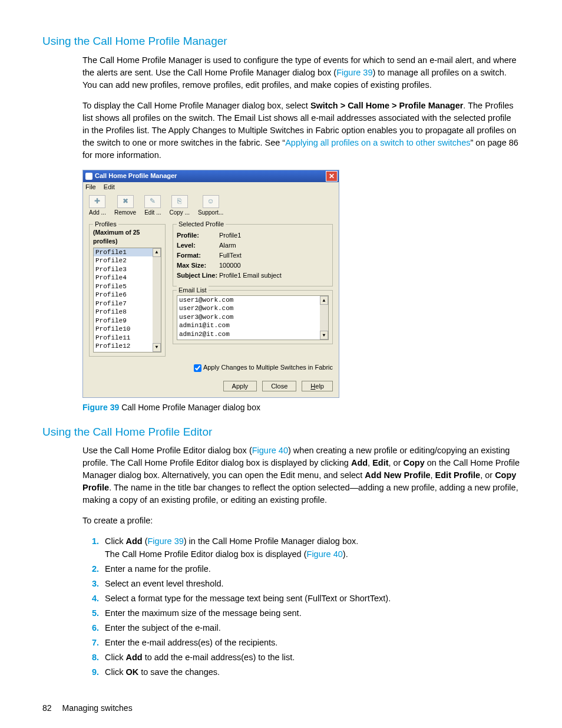 The height and width of the screenshot is (728, 562). Describe the element at coordinates (211, 284) in the screenshot. I see `call-home-profile-manager-dialog: Call Home Profile Manager ✕ File Edit ✚ …` at that location.